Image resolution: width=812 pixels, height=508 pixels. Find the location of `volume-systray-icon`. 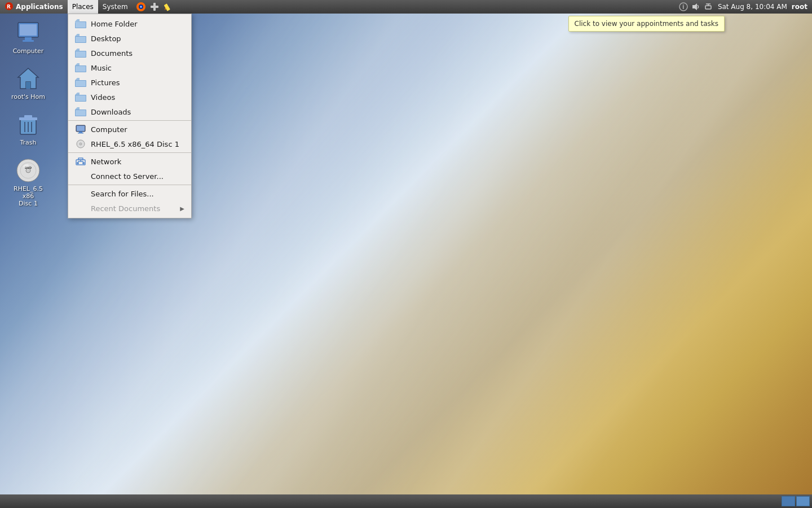

volume-systray-icon is located at coordinates (696, 7).